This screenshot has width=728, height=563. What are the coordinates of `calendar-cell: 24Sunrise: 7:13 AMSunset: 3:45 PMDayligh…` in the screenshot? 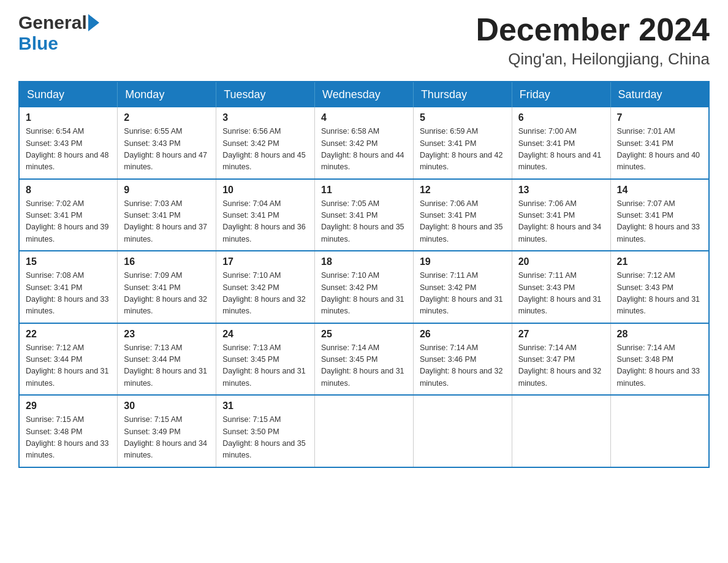 It's located at (266, 359).